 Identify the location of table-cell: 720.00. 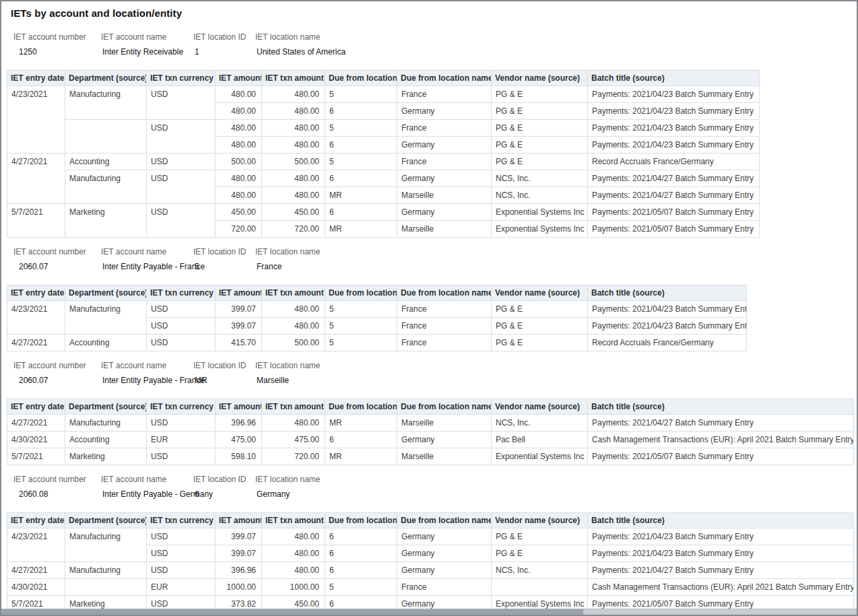
(238, 229).